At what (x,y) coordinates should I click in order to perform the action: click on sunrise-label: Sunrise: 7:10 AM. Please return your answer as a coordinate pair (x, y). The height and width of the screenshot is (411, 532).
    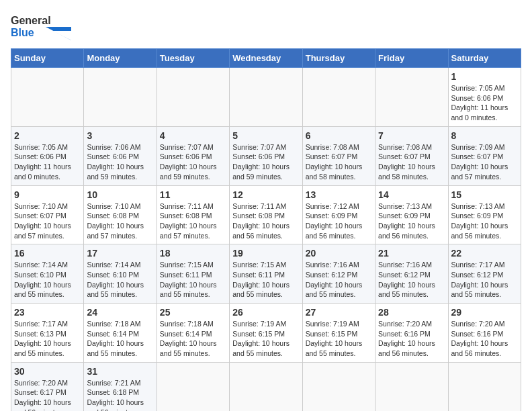
    Looking at the image, I should click on (114, 206).